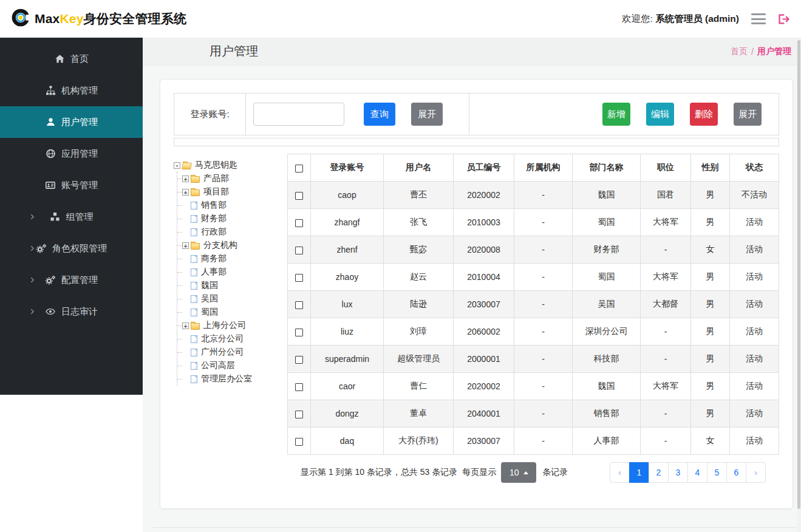 The image size is (801, 532). I want to click on sidebar-item-audit: 日志审计, so click(72, 312).